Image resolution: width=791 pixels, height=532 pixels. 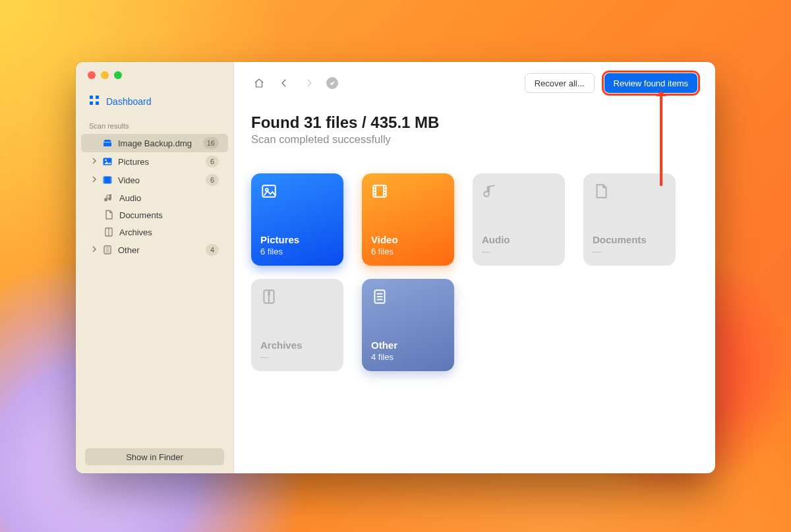 What do you see at coordinates (154, 457) in the screenshot?
I see `show-in-finder-button: Show in Finder` at bounding box center [154, 457].